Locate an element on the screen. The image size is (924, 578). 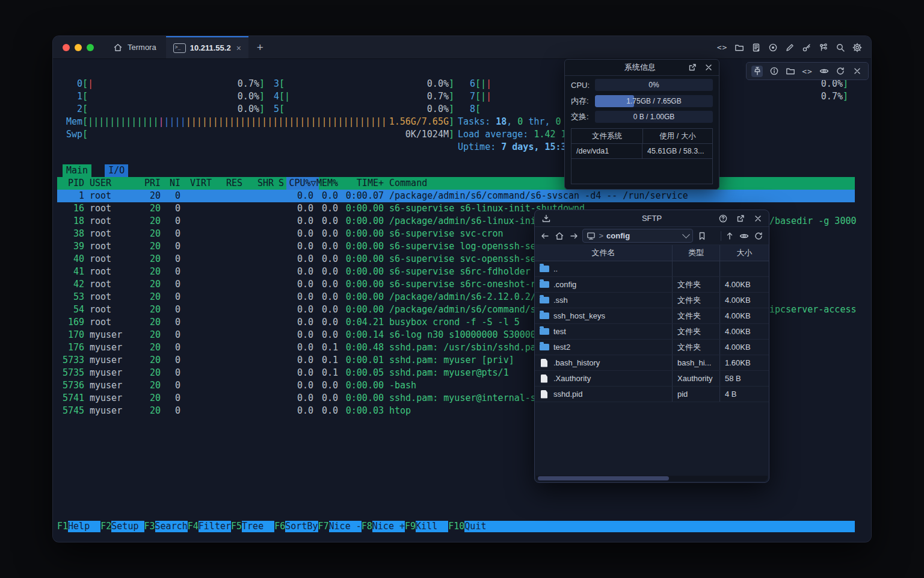
col-type: 类型 is located at coordinates (697, 253).